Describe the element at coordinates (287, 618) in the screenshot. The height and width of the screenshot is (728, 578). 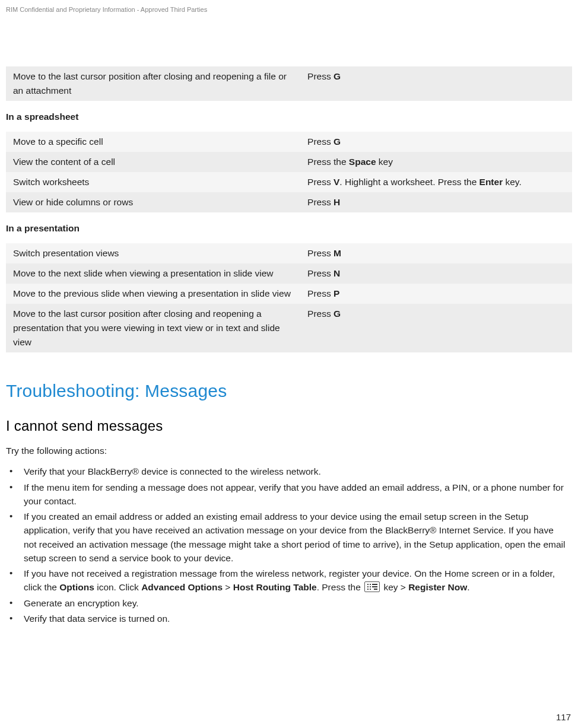
I see `list-item: Verify that data service is turned on.` at that location.